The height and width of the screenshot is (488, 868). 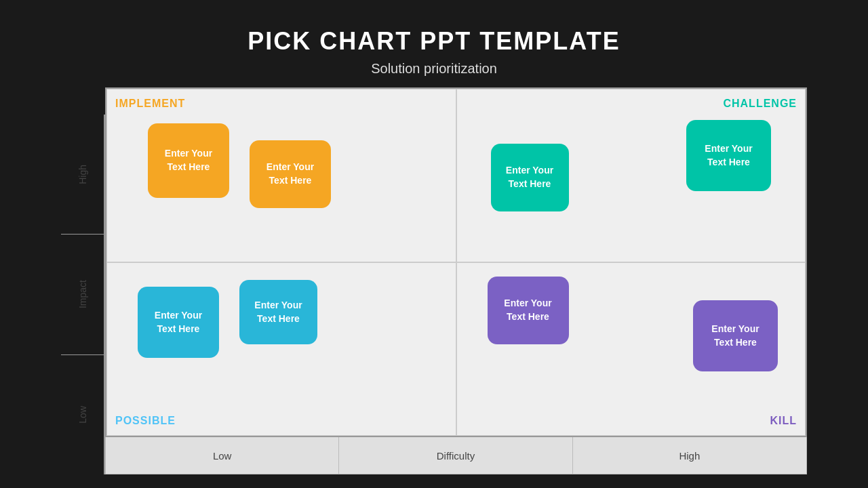 What do you see at coordinates (83, 294) in the screenshot?
I see `y-axis-labels: High Impact Low` at bounding box center [83, 294].